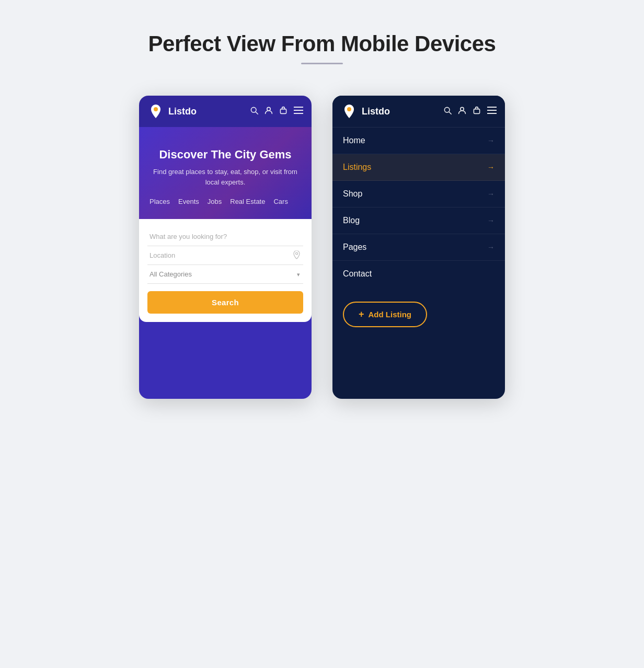  What do you see at coordinates (491, 194) in the screenshot?
I see `arrow-icon-shop: →` at bounding box center [491, 194].